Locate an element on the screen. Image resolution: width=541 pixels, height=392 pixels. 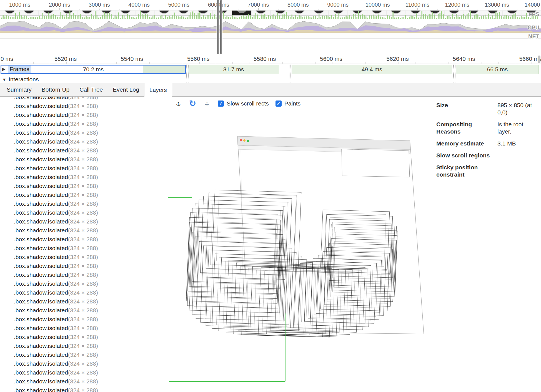
selection-handle-grip-left is located at coordinates (218, 27).